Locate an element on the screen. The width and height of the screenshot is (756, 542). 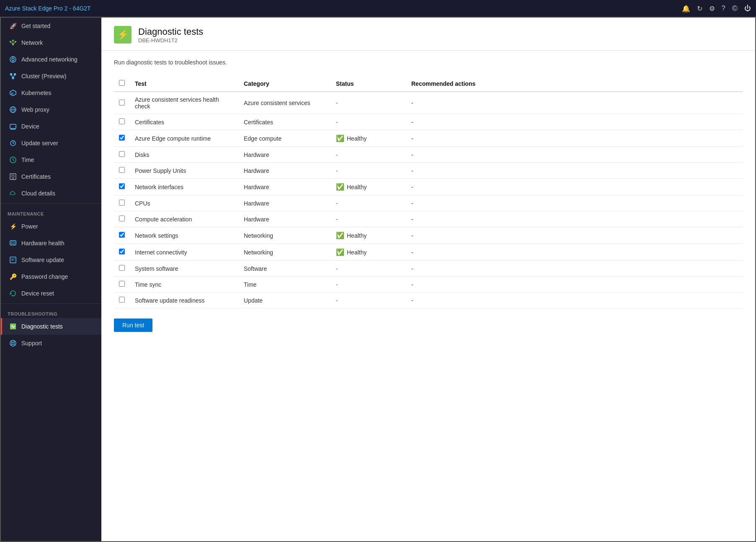
sidebar-item-get-started: 🚀 Get started is located at coordinates (51, 26).